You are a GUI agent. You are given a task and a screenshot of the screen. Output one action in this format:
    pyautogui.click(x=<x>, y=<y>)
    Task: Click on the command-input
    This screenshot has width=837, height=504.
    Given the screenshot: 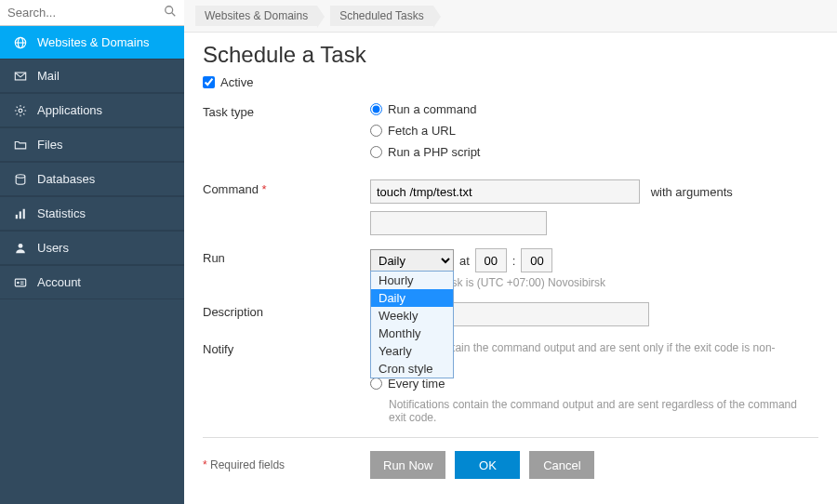 What is the action you would take?
    pyautogui.click(x=505, y=192)
    